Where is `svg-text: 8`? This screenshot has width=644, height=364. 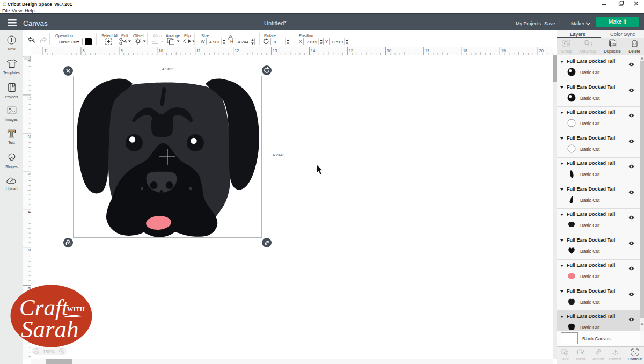
svg-text: 8 is located at coordinates (83, 50).